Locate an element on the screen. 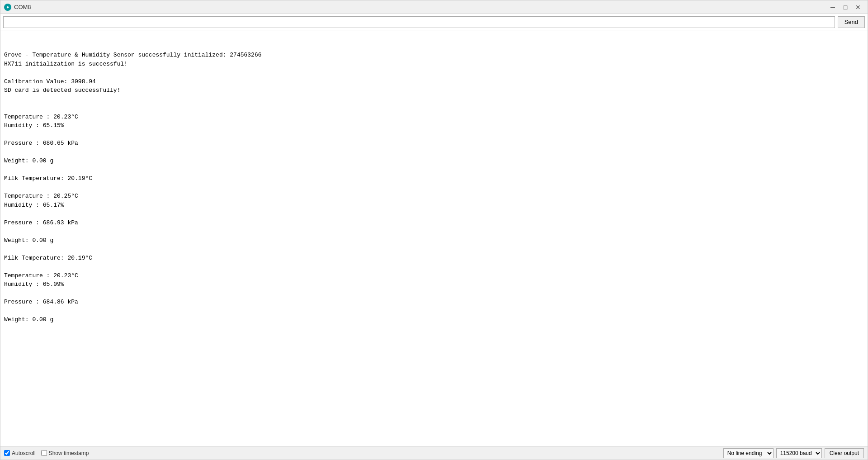  output-line: Grove - Temperature & Humidity Sensor su… is located at coordinates (434, 55).